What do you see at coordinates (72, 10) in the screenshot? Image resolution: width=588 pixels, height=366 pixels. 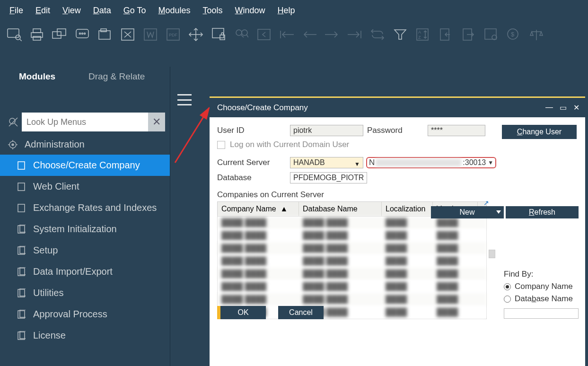 I see `menu-view: View` at bounding box center [72, 10].